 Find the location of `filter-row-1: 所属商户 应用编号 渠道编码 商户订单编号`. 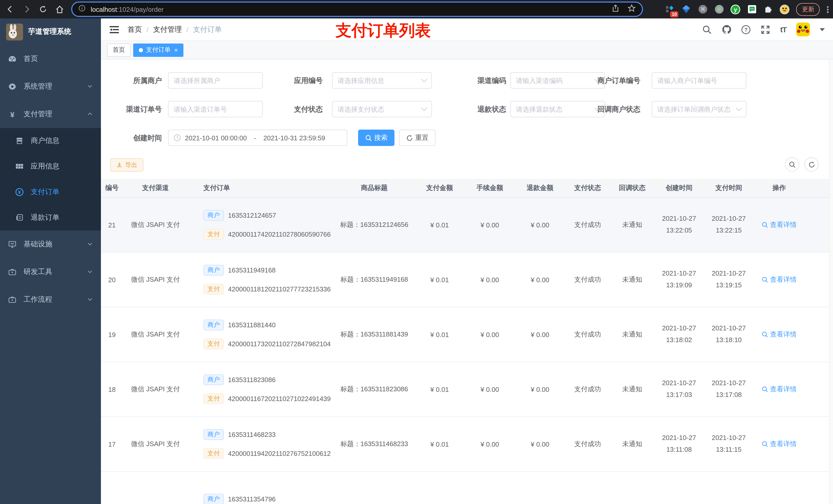

filter-row-1: 所属商户 应用编号 渠道编码 商户订单编号 is located at coordinates (467, 80).